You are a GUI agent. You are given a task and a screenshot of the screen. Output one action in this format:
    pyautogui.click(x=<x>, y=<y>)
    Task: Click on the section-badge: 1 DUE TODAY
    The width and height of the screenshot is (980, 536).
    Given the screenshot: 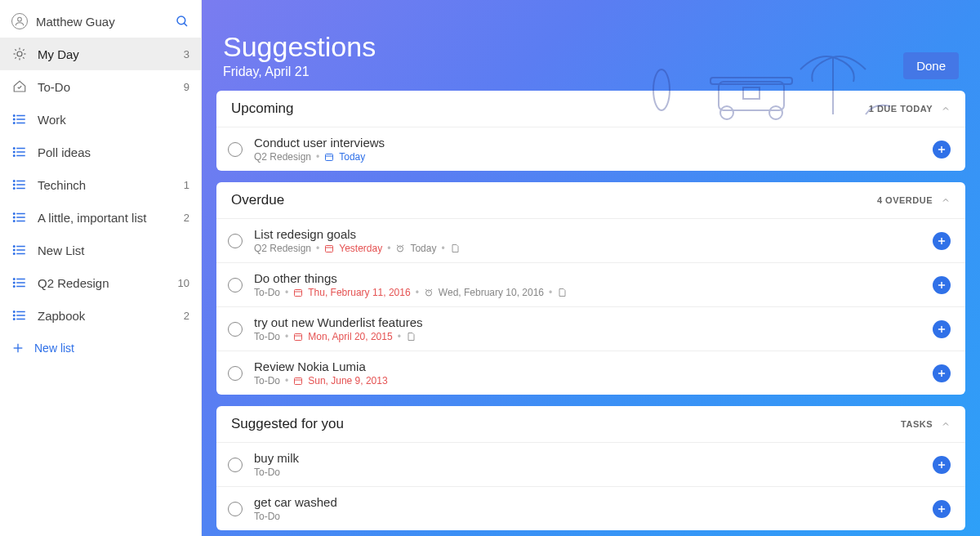 What is the action you would take?
    pyautogui.click(x=901, y=109)
    